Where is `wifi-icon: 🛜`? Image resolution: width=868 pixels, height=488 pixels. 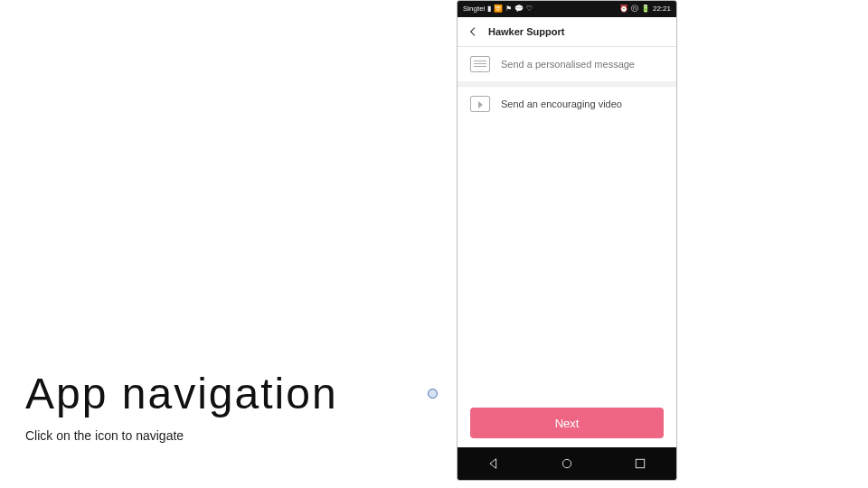
wifi-icon: 🛜 is located at coordinates (498, 9).